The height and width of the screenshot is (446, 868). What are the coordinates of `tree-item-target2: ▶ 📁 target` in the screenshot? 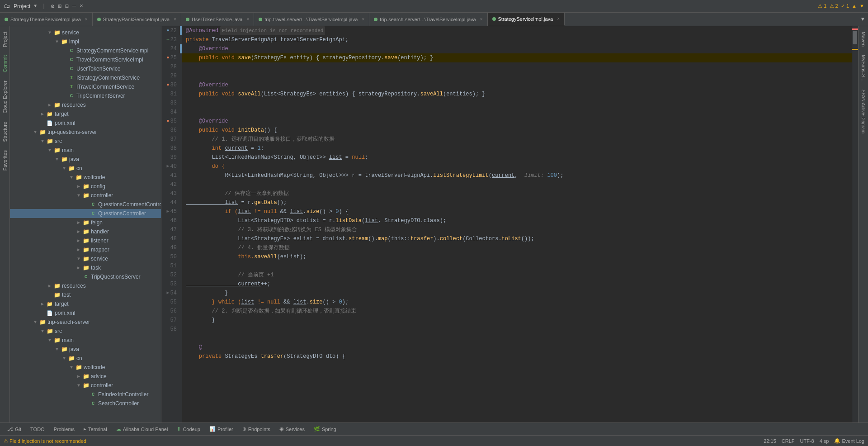 It's located at (85, 304).